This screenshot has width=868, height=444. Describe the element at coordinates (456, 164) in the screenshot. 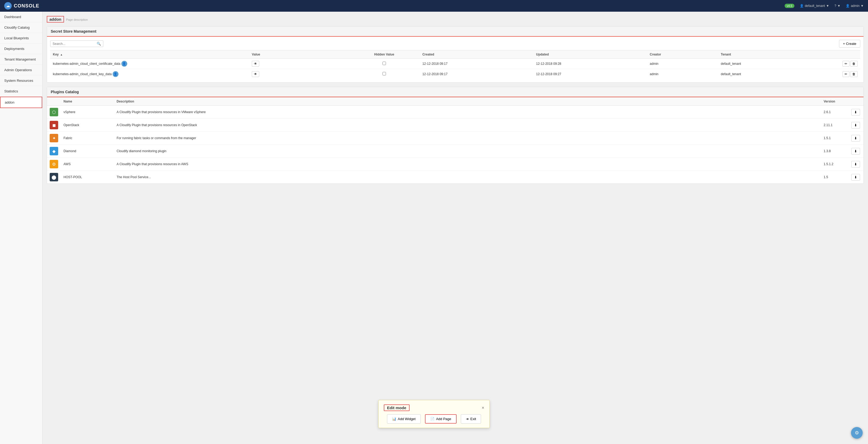

I see `plugin-table-row: ⚙ AWS A Cloudify Plugin that provisions …` at that location.